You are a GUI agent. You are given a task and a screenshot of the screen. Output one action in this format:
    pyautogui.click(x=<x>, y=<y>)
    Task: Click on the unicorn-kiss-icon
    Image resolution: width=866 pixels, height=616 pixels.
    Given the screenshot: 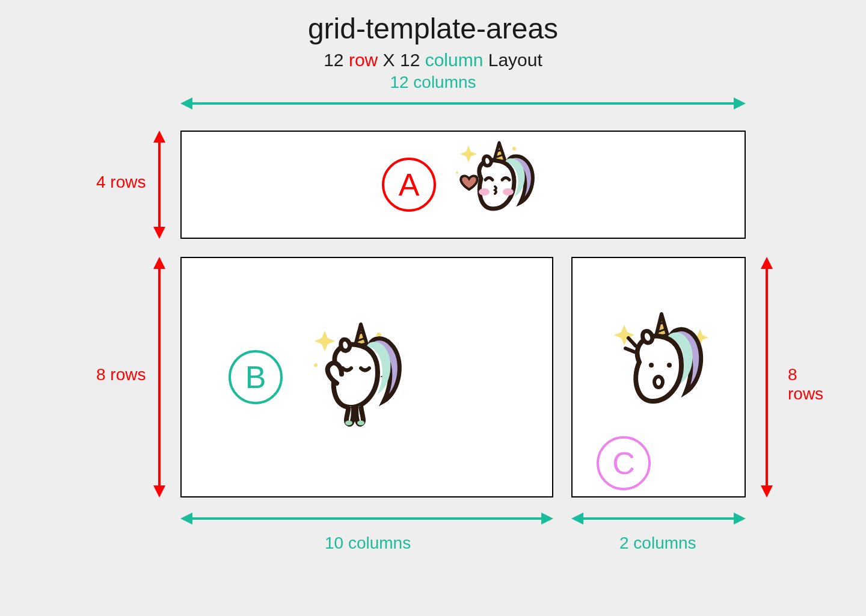 What is the action you would take?
    pyautogui.click(x=496, y=185)
    